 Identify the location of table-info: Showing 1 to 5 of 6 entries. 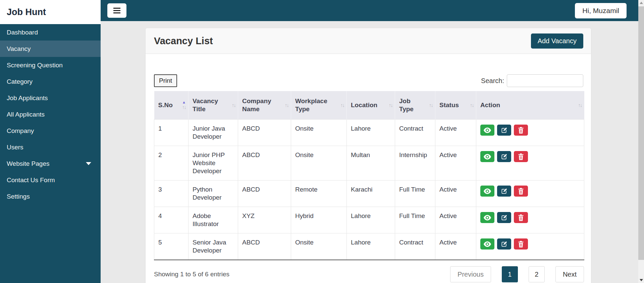
(192, 274).